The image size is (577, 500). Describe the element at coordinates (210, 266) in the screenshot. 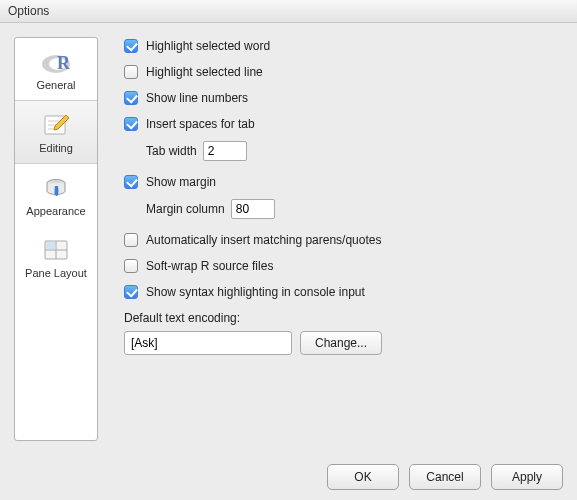

I see `checkbox-label: Soft-wrap R source files` at that location.